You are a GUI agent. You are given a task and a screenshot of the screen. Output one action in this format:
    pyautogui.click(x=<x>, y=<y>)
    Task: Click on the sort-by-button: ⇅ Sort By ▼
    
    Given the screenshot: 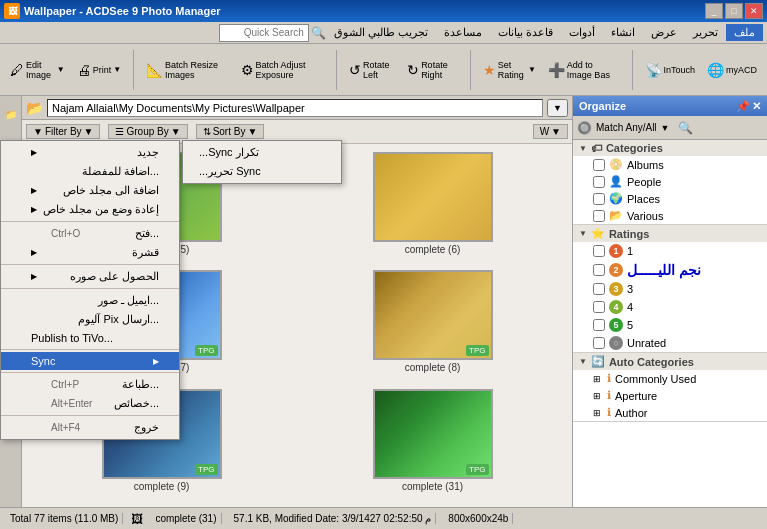 What is the action you would take?
    pyautogui.click(x=230, y=132)
    